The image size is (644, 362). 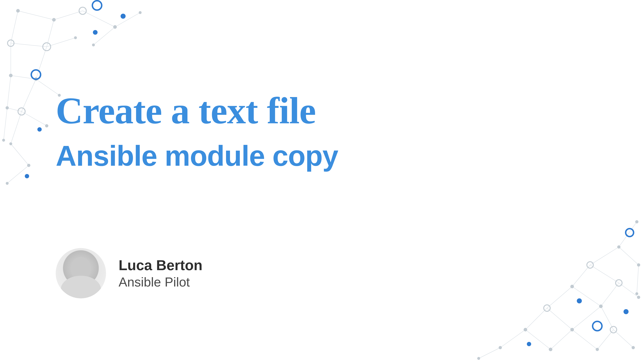 What do you see at coordinates (197, 156) in the screenshot?
I see `slide-subtitle: Ansible module copy` at bounding box center [197, 156].